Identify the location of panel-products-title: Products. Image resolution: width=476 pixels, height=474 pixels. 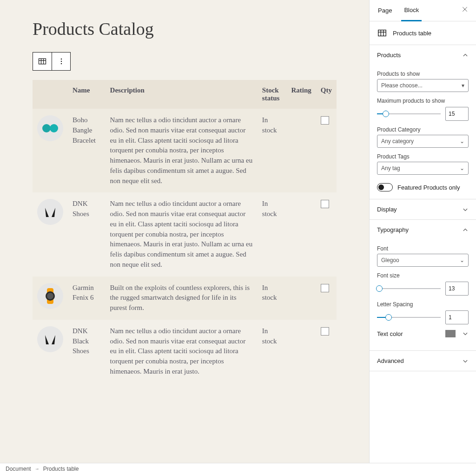
(389, 55).